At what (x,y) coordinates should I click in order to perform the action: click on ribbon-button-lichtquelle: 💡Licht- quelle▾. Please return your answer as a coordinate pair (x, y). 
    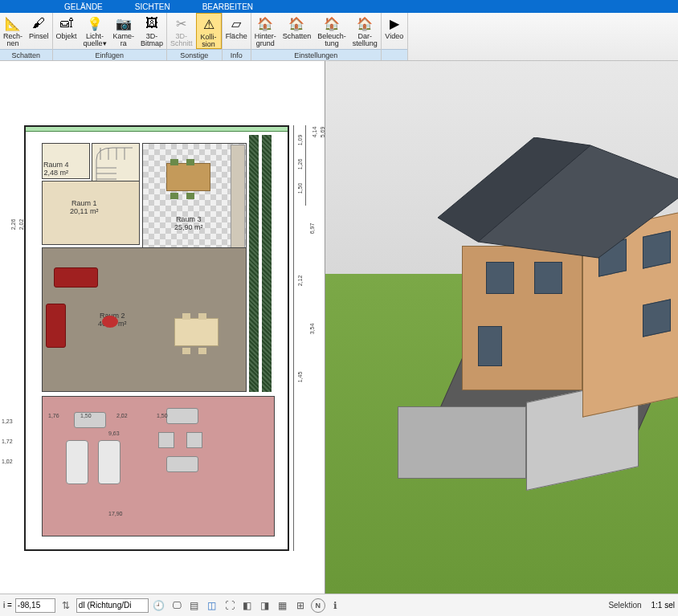
    Looking at the image, I should click on (95, 31).